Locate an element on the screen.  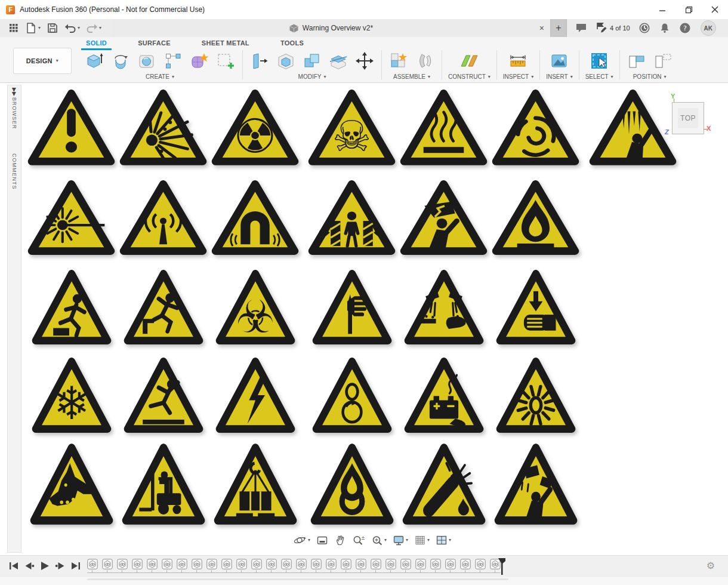
warning-sign-battery-charging is located at coordinates (444, 395).